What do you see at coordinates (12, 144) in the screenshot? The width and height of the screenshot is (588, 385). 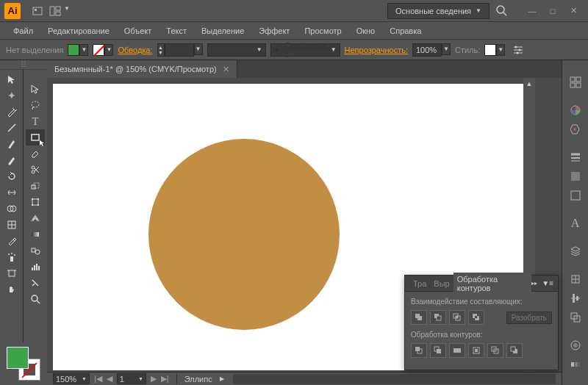 I see `paintbrush-tool` at bounding box center [12, 144].